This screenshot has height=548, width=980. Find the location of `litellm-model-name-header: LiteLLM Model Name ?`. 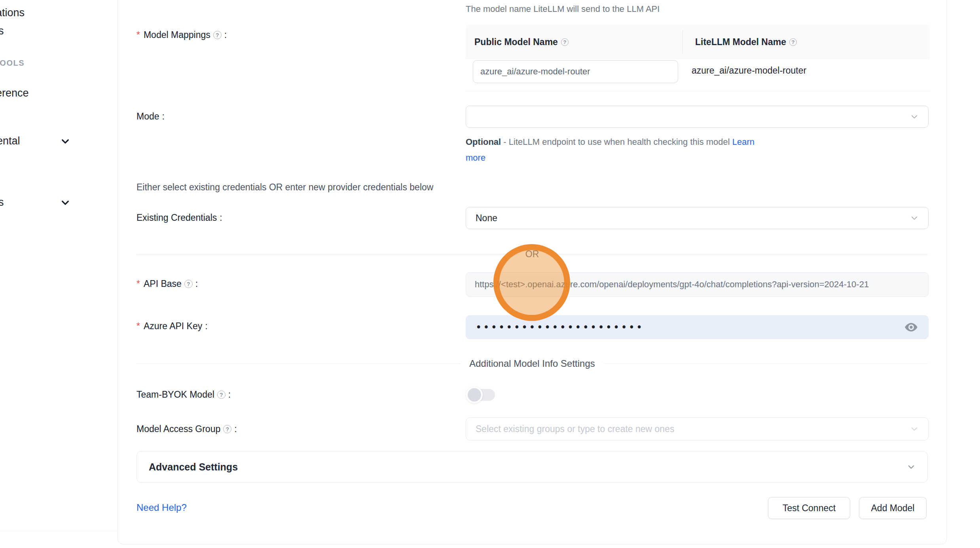

litellm-model-name-header: LiteLLM Model Name ? is located at coordinates (740, 42).